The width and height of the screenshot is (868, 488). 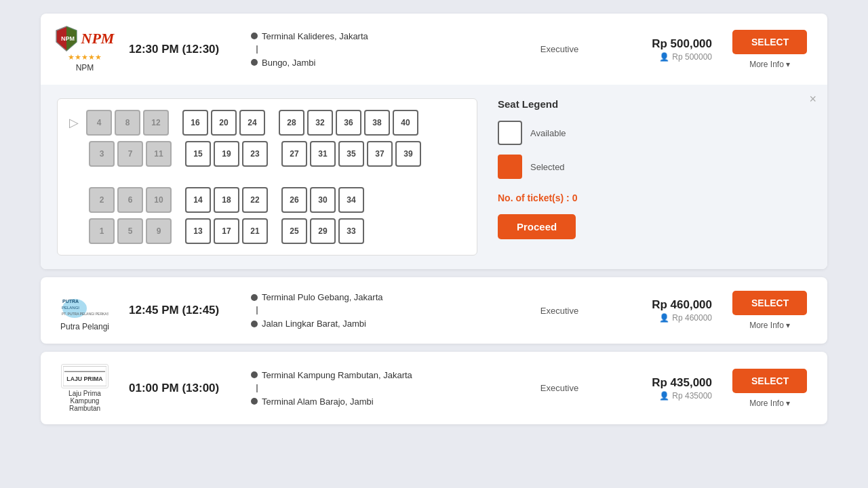 I want to click on proceed-button: Proceed, so click(x=537, y=226).